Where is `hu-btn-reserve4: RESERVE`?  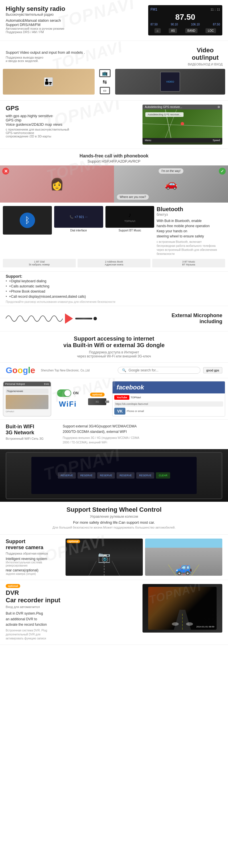 hu-btn-reserve4: RESERVE is located at coordinates (126, 475).